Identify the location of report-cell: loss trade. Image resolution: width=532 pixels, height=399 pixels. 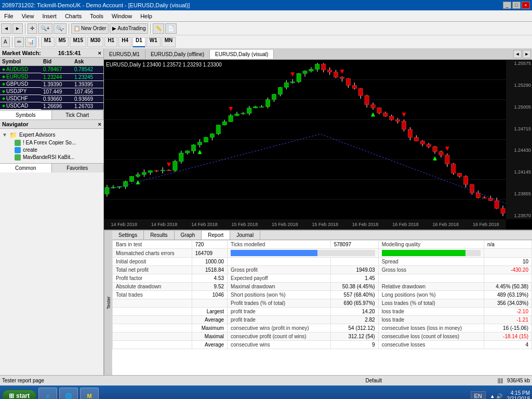
(431, 312).